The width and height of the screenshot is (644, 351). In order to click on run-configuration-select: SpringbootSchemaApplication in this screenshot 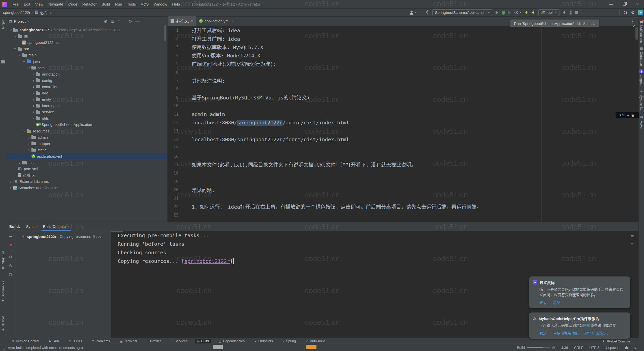, I will do `click(462, 13)`.